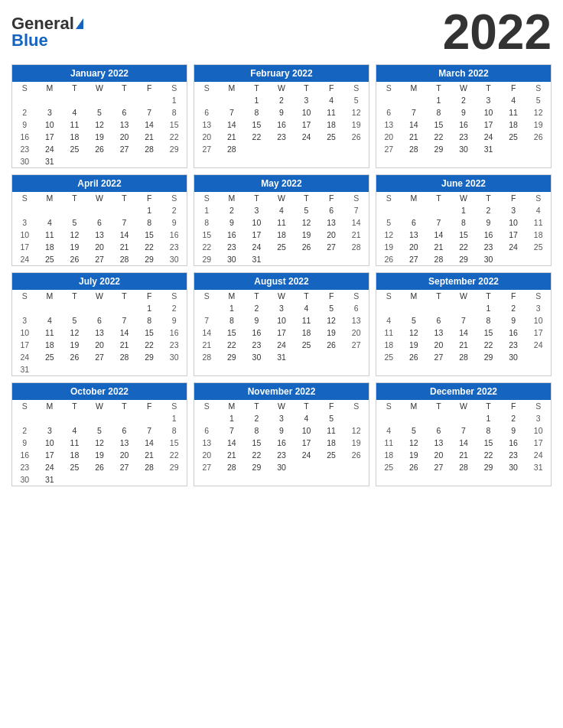  I want to click on day-cell: 20, so click(207, 137).